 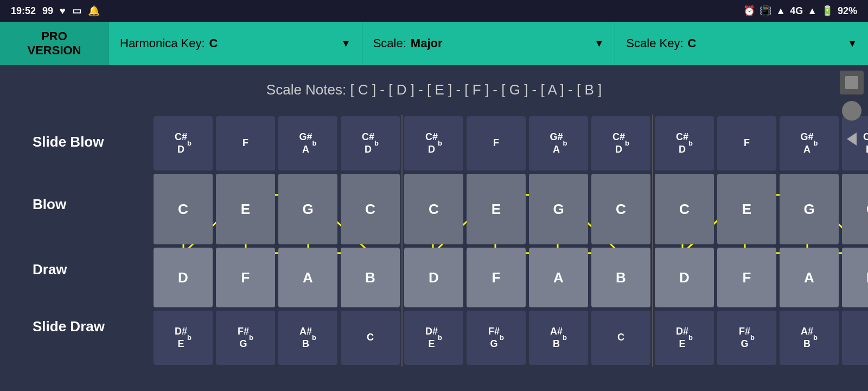 What do you see at coordinates (852, 83) in the screenshot?
I see `scroll-up-icon` at bounding box center [852, 83].